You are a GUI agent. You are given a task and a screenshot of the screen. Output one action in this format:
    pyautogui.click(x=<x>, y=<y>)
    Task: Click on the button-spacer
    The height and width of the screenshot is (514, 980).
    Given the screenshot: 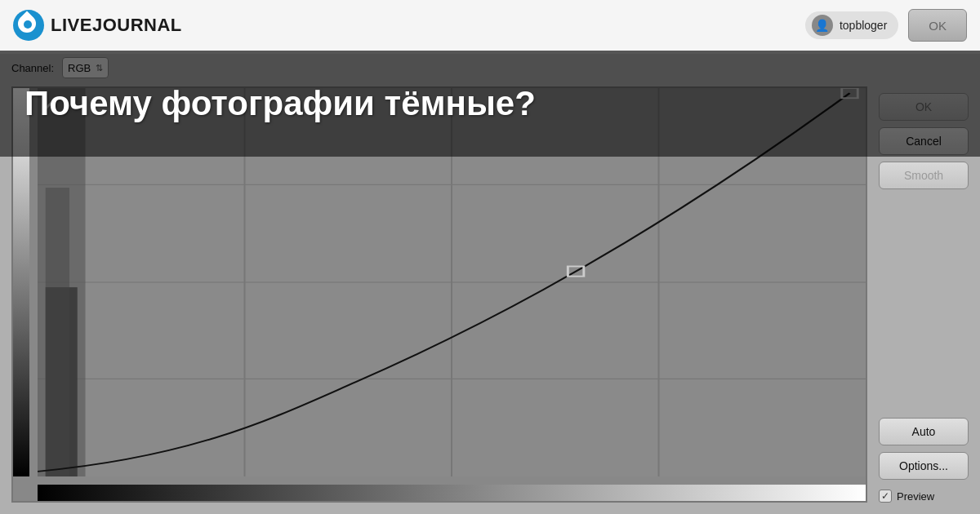 What is the action you would take?
    pyautogui.click(x=924, y=304)
    